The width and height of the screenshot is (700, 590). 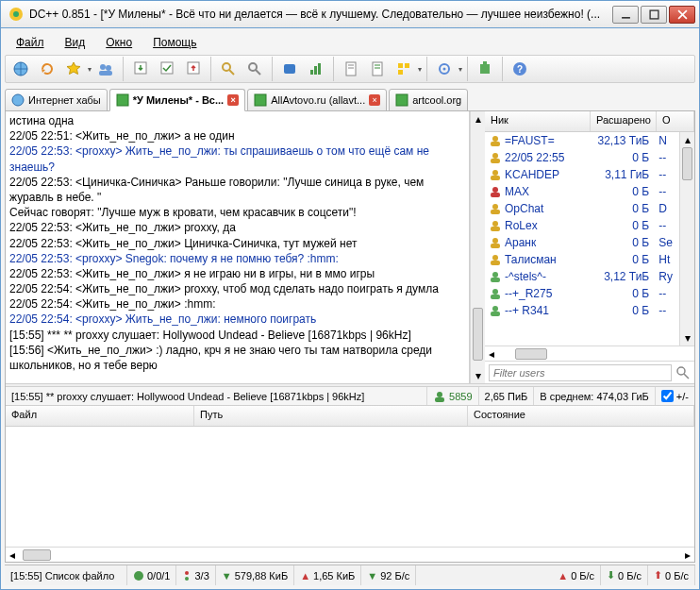 I want to click on menu-window: Окно, so click(x=119, y=42).